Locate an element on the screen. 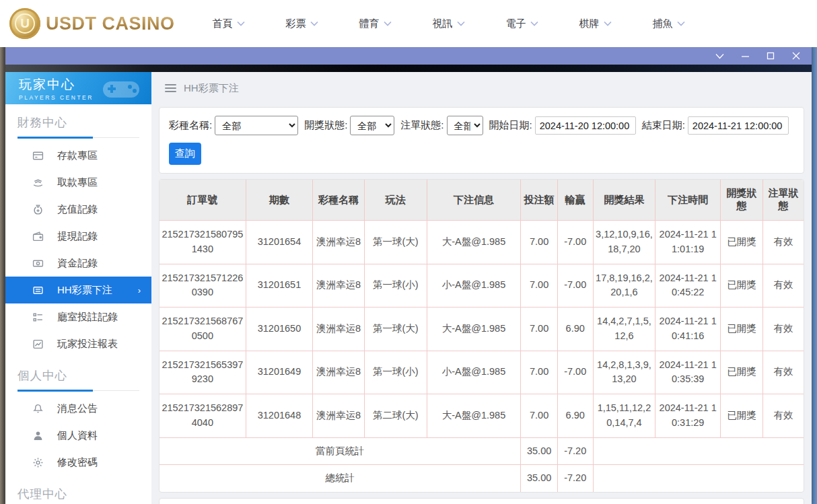 The height and width of the screenshot is (504, 817). cell-order-id: 2152173215687670500 is located at coordinates (203, 330).